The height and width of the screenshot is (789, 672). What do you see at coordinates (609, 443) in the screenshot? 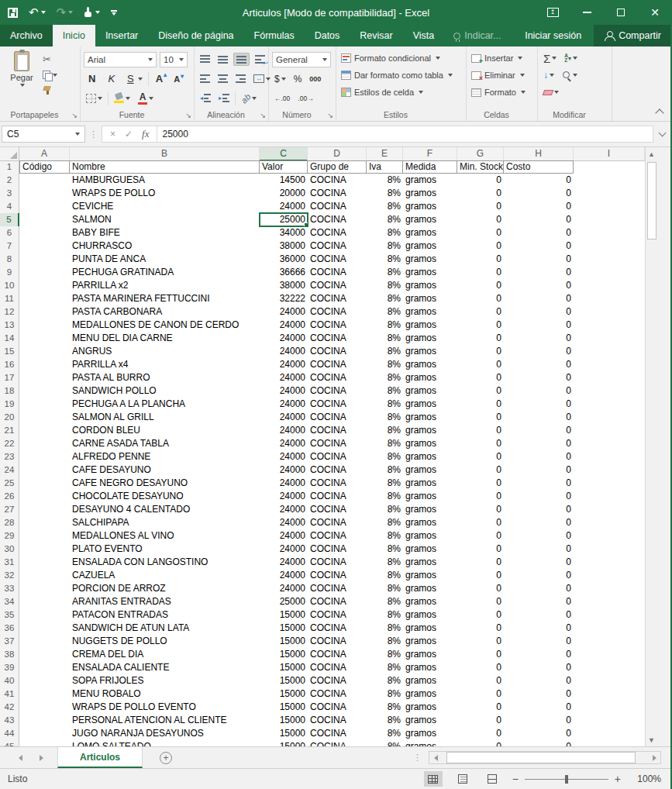
I see `cell-I22` at bounding box center [609, 443].